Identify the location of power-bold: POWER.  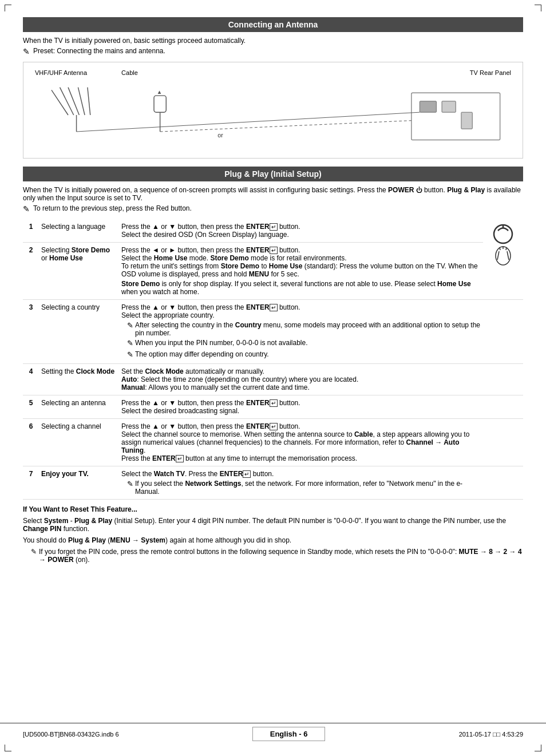
(401, 190).